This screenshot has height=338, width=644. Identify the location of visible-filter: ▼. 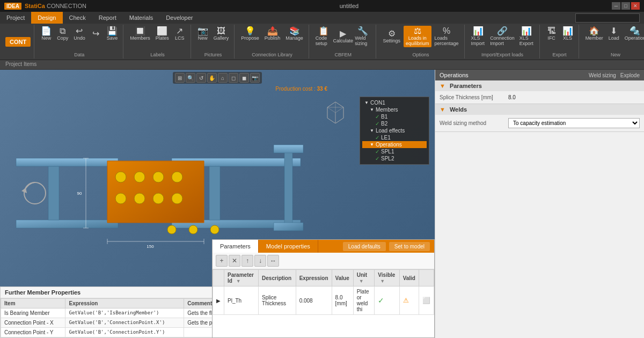
(382, 281).